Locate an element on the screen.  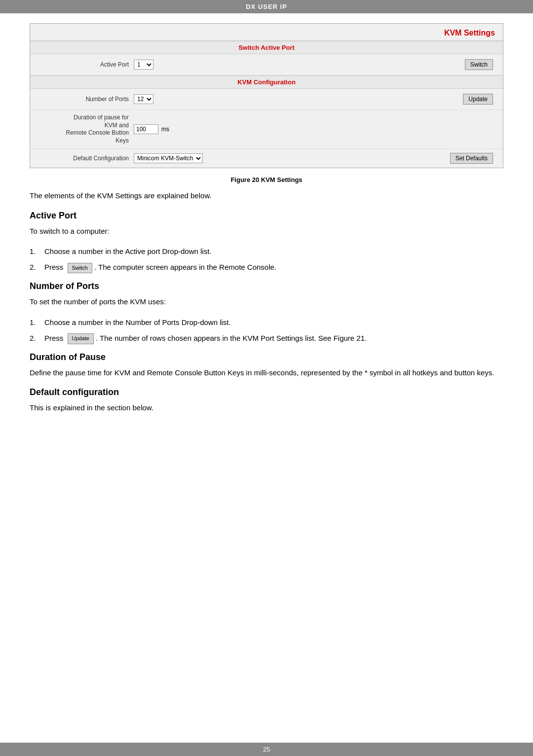
switch-active-port-header: Switch Active Port is located at coordinates (266, 47).